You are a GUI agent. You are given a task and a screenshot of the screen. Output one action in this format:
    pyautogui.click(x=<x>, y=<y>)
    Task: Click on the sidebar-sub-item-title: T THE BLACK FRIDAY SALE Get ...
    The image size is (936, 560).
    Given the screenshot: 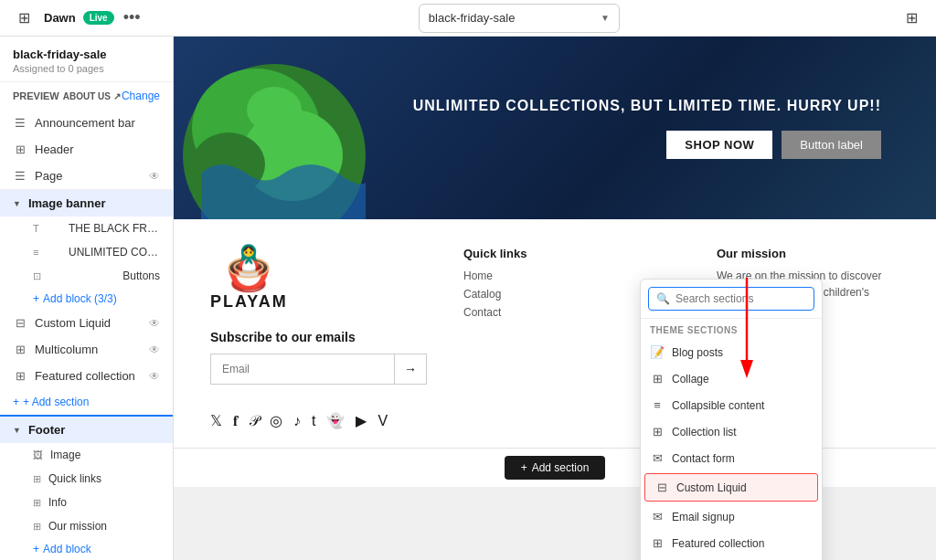 What is the action you would take?
    pyautogui.click(x=86, y=228)
    